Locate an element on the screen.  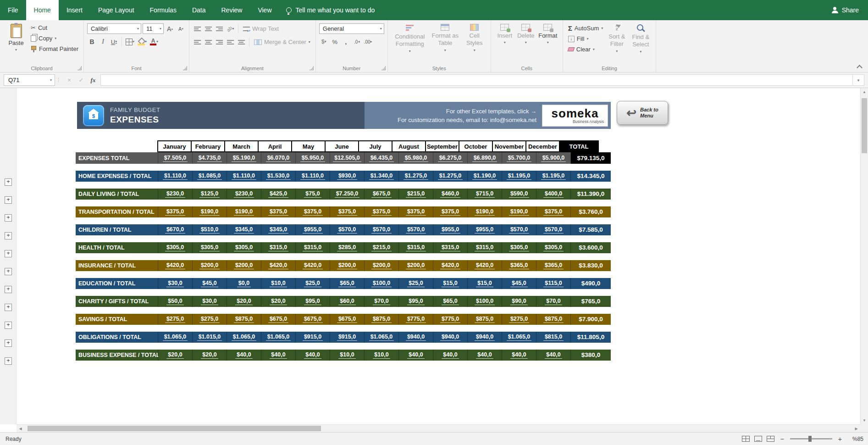
horizontal-scroll-thumb is located at coordinates (174, 428).